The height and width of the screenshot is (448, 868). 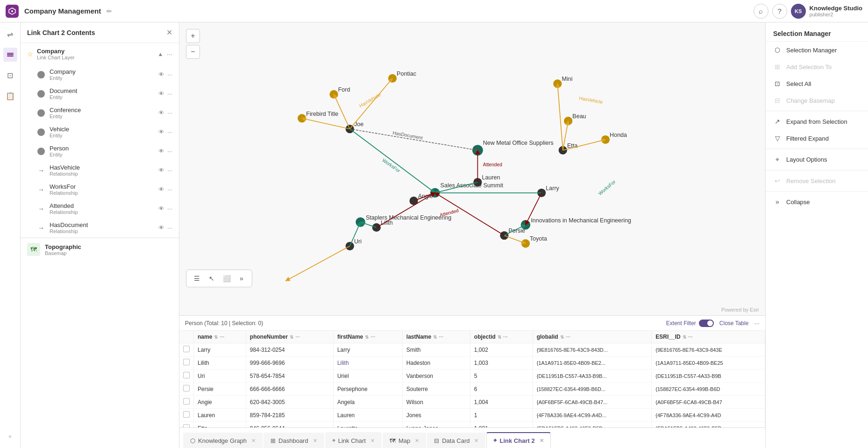 I want to click on node-ford, so click(x=334, y=94).